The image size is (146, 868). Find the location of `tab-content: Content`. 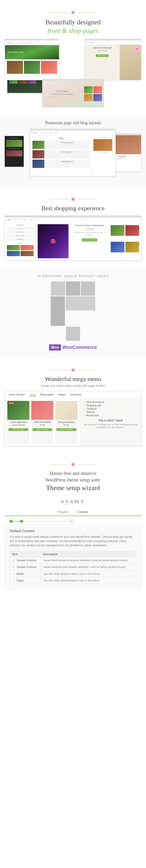

tab-content: Content is located at coordinates (83, 512).